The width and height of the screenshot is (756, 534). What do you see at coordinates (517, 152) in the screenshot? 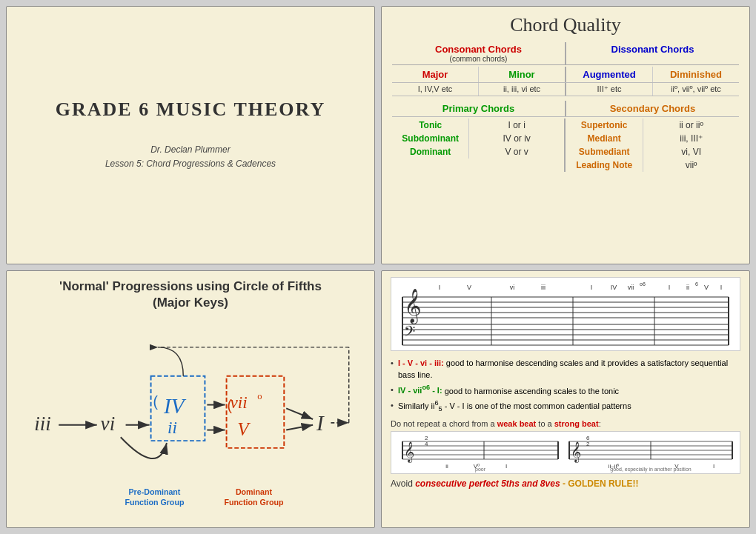
I see `dominant-val: V or v` at bounding box center [517, 152].